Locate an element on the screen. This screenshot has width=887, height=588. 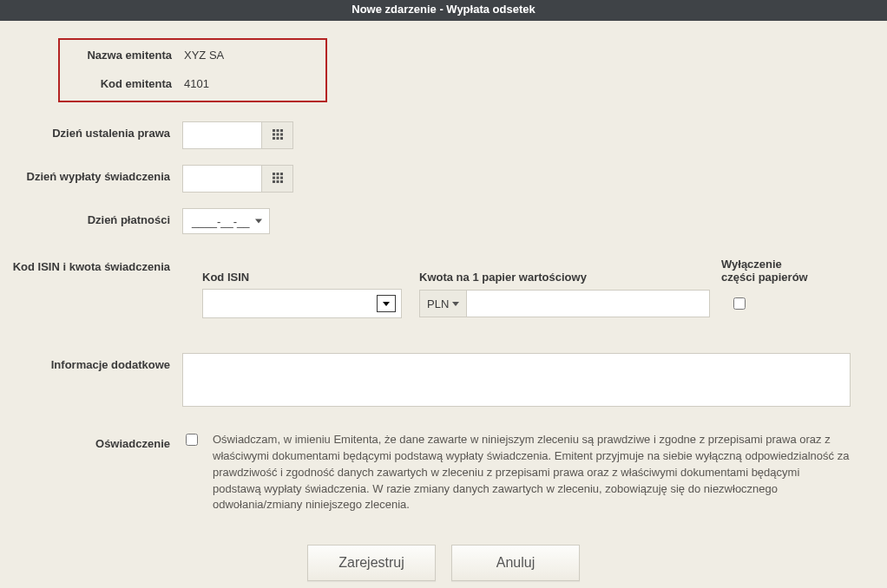
window-title-bar: Nowe zdarzenie - Wypłata odsetek is located at coordinates (444, 10).